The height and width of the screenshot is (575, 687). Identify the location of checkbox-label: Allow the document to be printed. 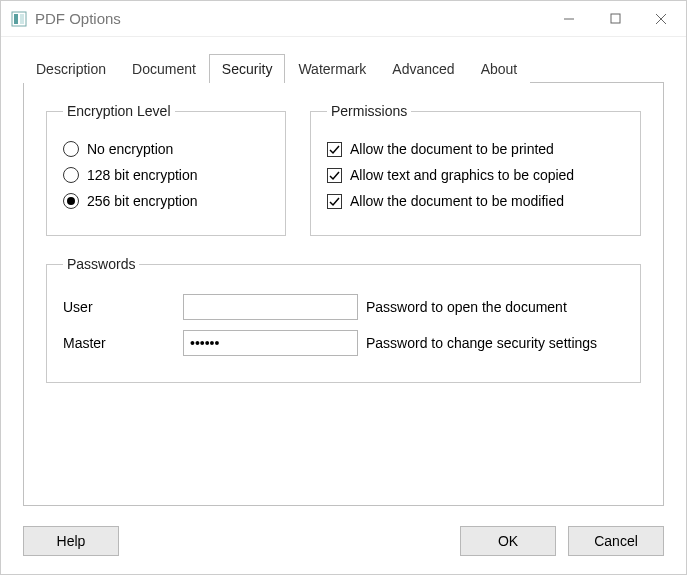
(452, 149).